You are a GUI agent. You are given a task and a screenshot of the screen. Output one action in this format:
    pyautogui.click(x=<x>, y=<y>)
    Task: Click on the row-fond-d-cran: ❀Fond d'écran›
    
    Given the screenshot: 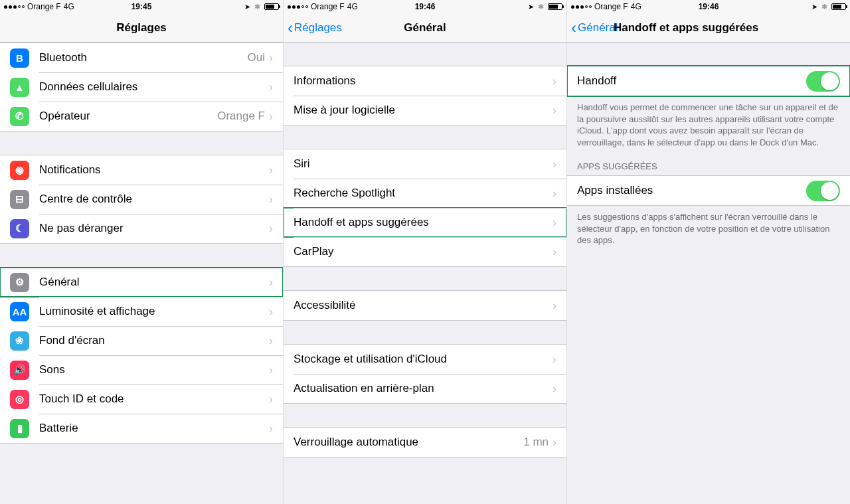 What is the action you would take?
    pyautogui.click(x=141, y=341)
    